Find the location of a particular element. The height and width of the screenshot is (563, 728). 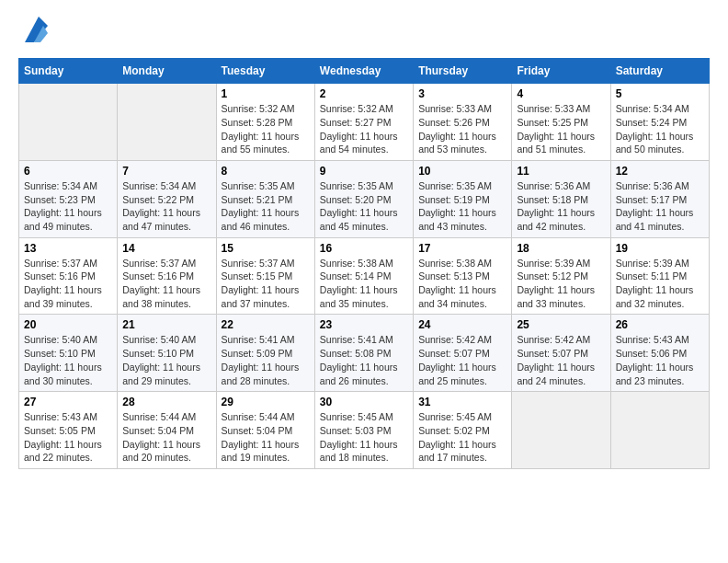

day-info: Sunrise: 5:43 AMSunset: 5:06 PMDaylight:… is located at coordinates (660, 361).